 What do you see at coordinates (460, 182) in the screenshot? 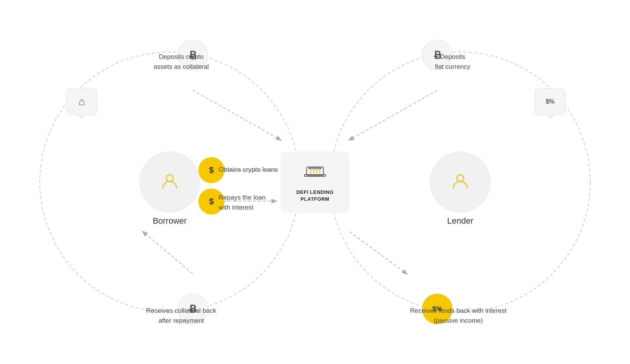
I see `lender-circle: Lender` at bounding box center [460, 182].